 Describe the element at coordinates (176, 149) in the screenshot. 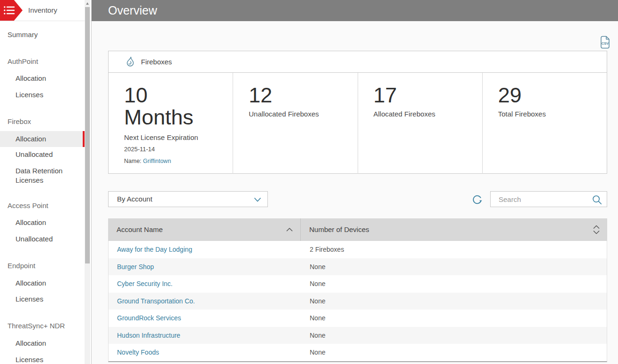

I see `expiration-date: 2025-11-14` at that location.